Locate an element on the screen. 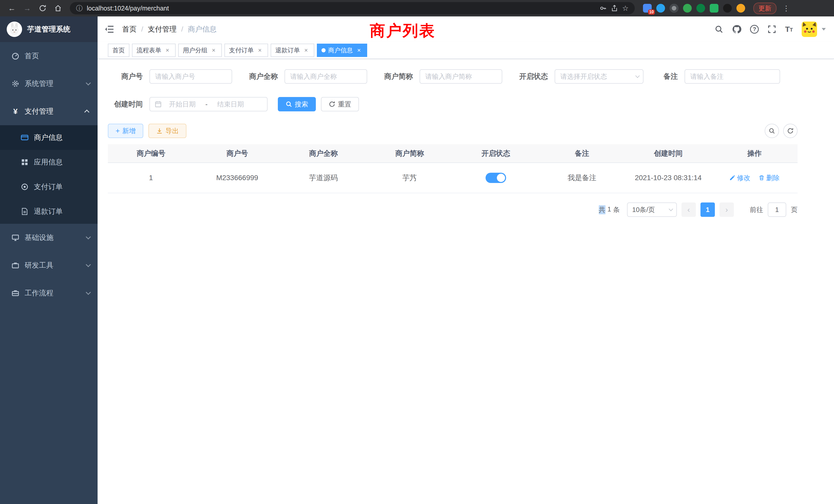 The width and height of the screenshot is (834, 504). user-avatar is located at coordinates (809, 29).